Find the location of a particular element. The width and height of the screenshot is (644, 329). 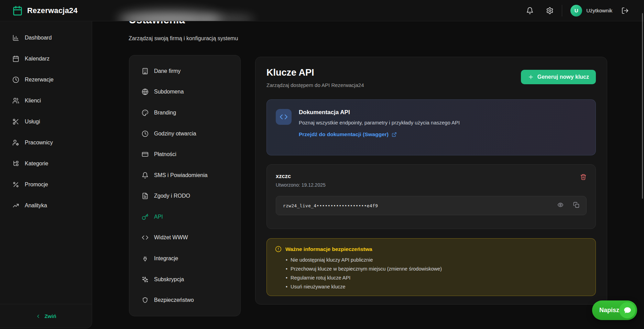

api-header: Klucze API Zarządzaj dostępem do API Rez… is located at coordinates (431, 78).